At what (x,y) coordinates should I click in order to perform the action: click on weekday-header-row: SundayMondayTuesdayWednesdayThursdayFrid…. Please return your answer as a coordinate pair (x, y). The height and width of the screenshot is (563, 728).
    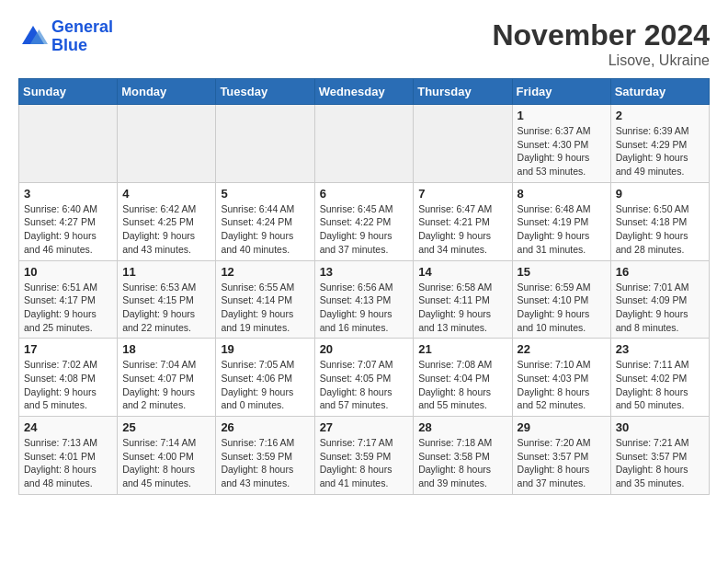
    Looking at the image, I should click on (364, 92).